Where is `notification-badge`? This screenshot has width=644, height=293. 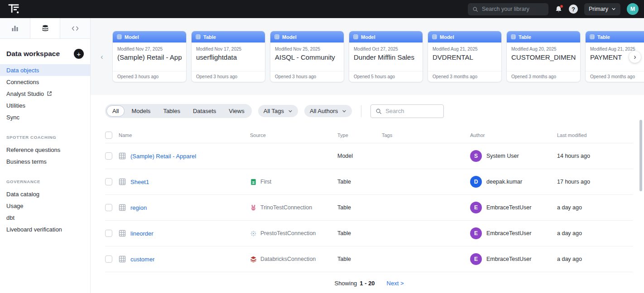
notification-badge is located at coordinates (562, 6).